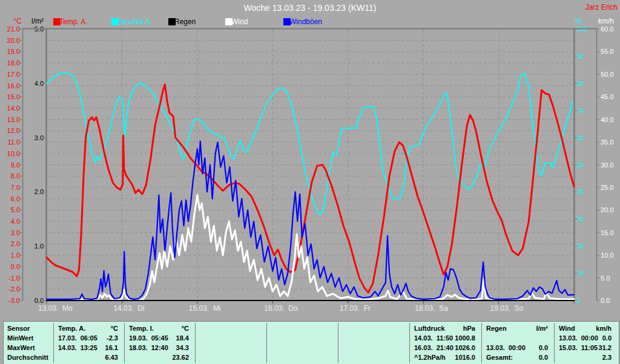 The width and height of the screenshot is (620, 364). Describe the element at coordinates (28, 358) in the screenshot. I see `table-row-header: Durchschnitt` at that location.